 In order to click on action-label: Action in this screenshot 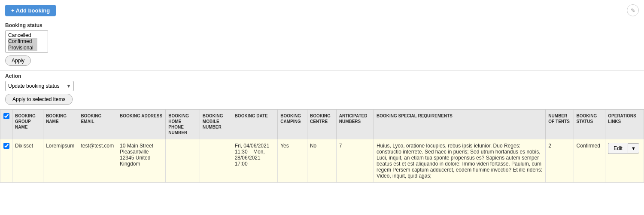, I will do `click(322, 76)`.